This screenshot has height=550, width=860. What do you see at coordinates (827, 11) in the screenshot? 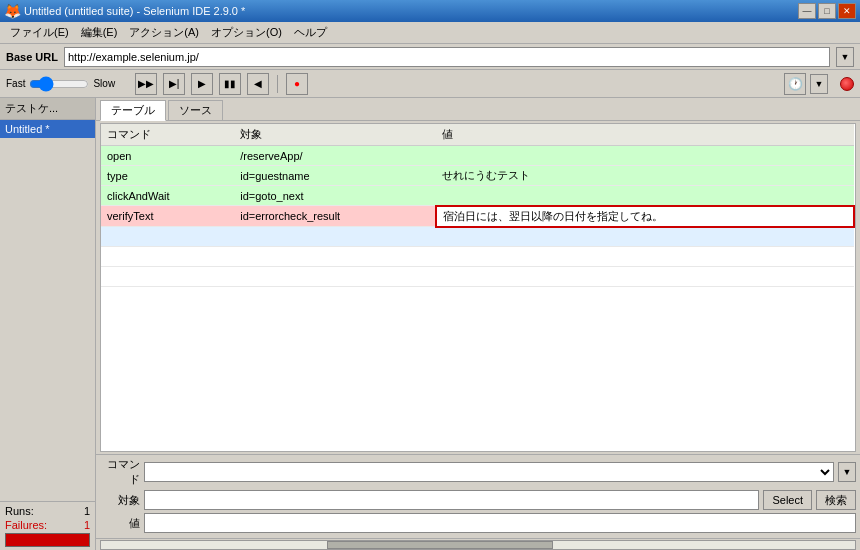
I see `window-controls: — □ ✕` at bounding box center [827, 11].